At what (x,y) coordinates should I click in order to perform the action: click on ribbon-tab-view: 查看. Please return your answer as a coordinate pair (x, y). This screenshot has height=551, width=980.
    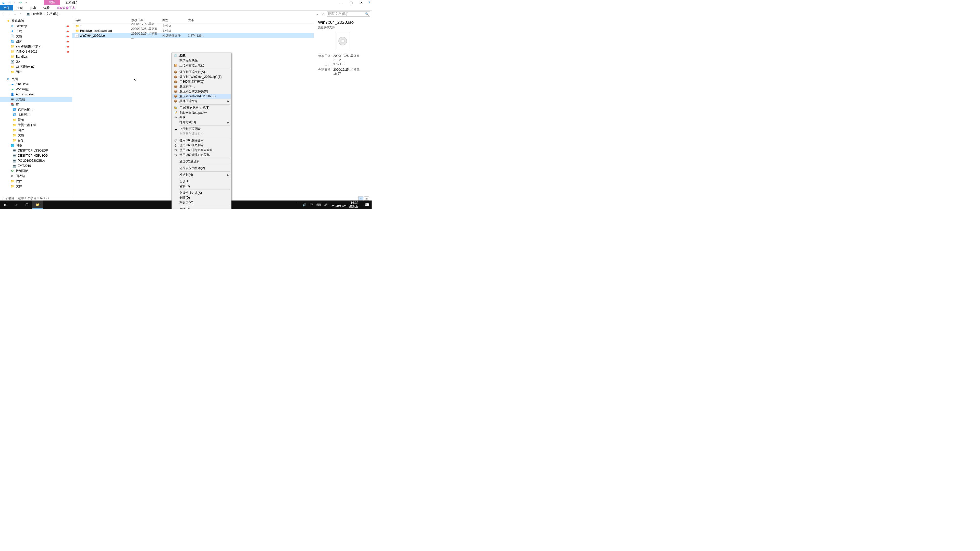
    Looking at the image, I should click on (46, 8).